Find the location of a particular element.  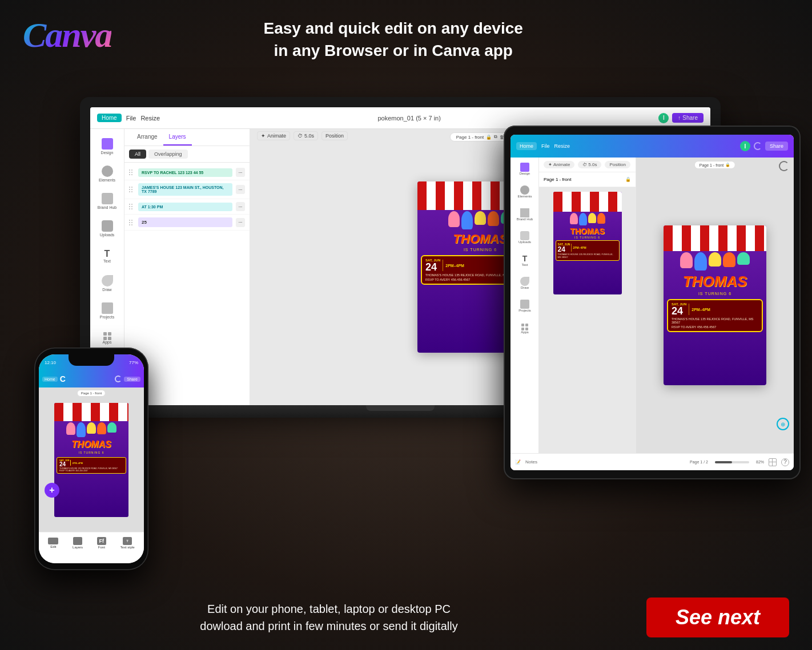

tablet-separator is located at coordinates (571, 248).